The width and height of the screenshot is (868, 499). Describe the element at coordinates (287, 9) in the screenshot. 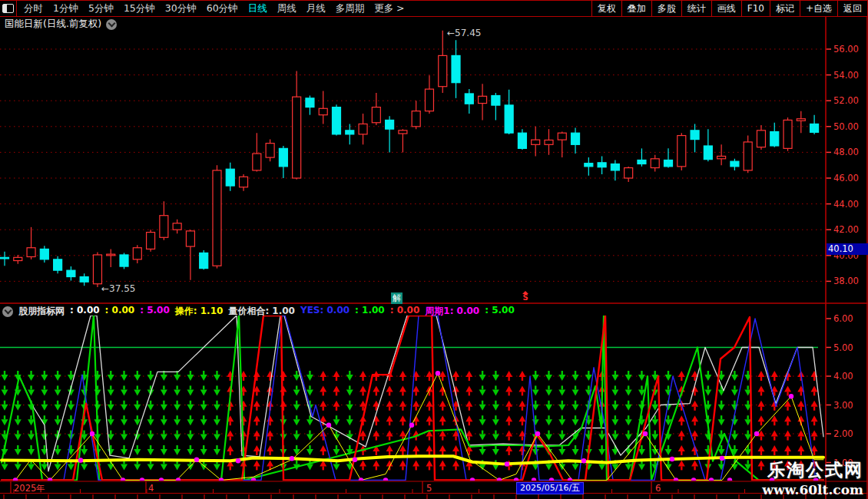

I see `period-item-7: 周线` at that location.